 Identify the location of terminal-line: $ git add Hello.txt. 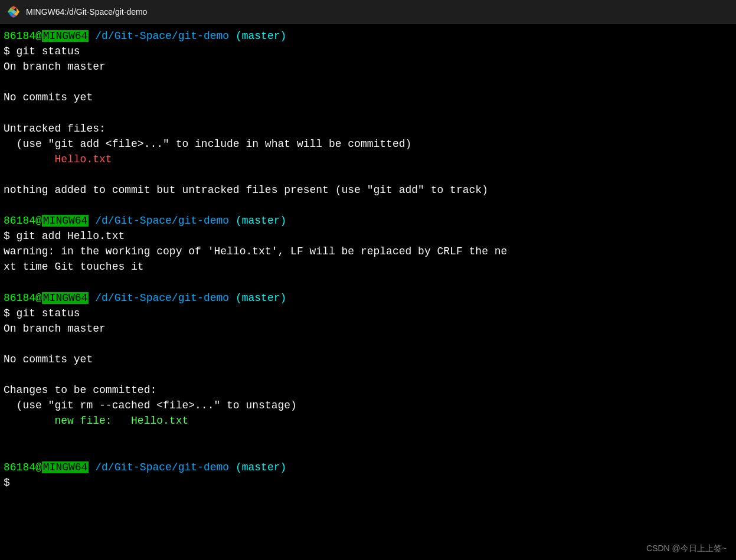
(368, 236).